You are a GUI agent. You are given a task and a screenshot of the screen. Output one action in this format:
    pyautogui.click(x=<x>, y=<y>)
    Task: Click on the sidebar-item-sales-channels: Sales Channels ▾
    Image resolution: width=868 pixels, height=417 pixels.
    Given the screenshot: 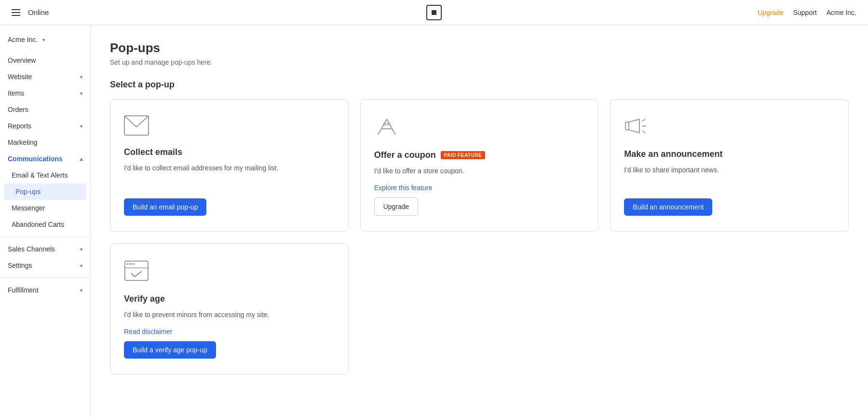 What is the action you would take?
    pyautogui.click(x=45, y=249)
    